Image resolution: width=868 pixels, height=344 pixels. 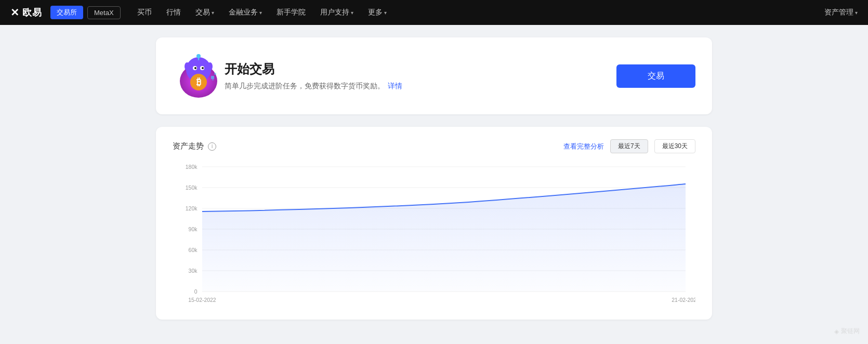 What do you see at coordinates (337, 12) in the screenshot?
I see `nav-support: 用户支持 ▾` at bounding box center [337, 12].